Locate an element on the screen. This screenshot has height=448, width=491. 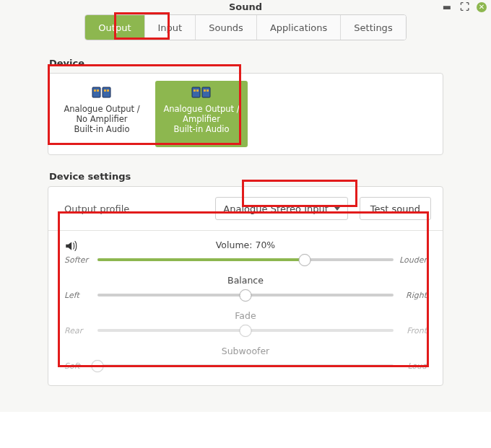
tab-input: Input is located at coordinates (170, 27).